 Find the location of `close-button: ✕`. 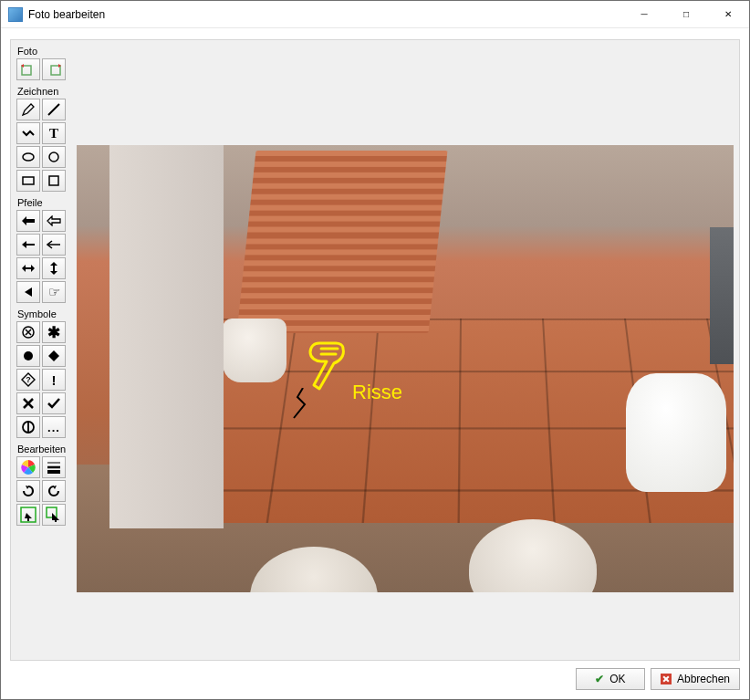

close-button: ✕ is located at coordinates (728, 15).